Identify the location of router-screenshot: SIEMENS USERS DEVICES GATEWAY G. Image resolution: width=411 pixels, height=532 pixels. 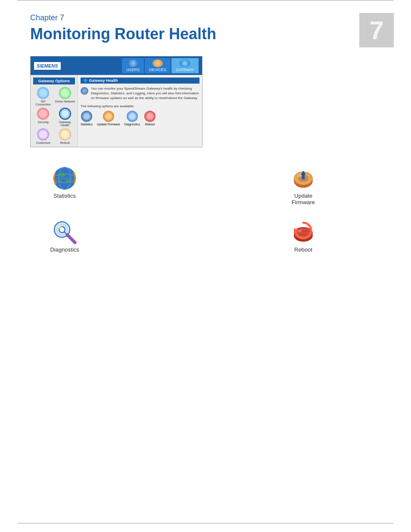
(116, 102).